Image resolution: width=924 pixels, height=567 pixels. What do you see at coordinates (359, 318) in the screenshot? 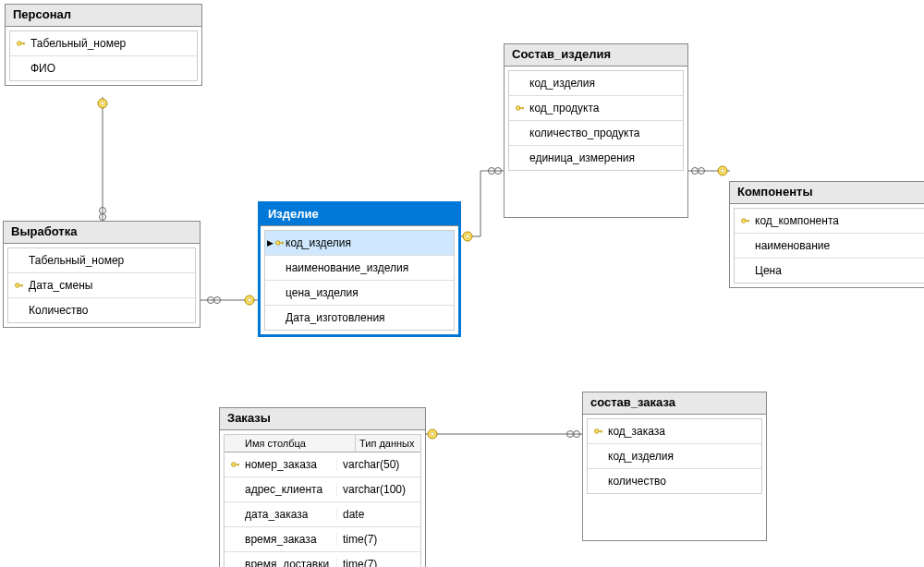
I see `table-row: Дата_изготовления` at bounding box center [359, 318].